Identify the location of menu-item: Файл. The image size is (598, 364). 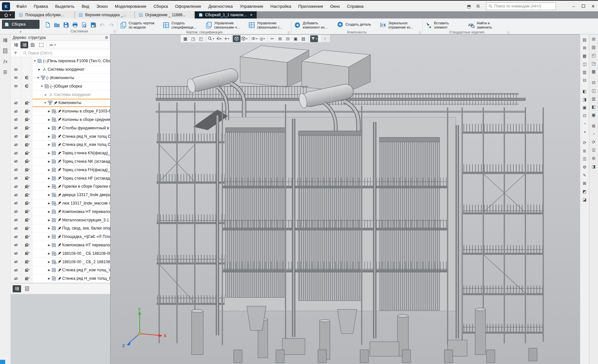
(21, 6).